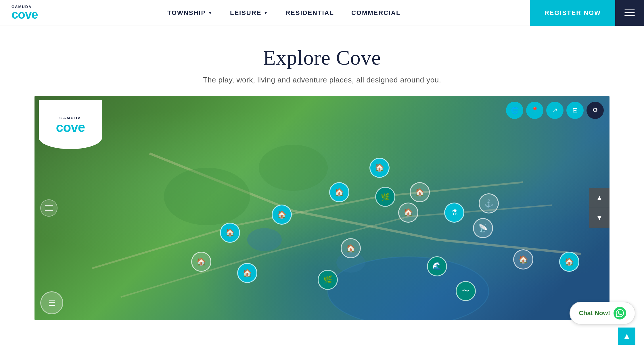 The image size is (644, 362). I want to click on map-brand-badge: GAMUDA cove, so click(70, 125).